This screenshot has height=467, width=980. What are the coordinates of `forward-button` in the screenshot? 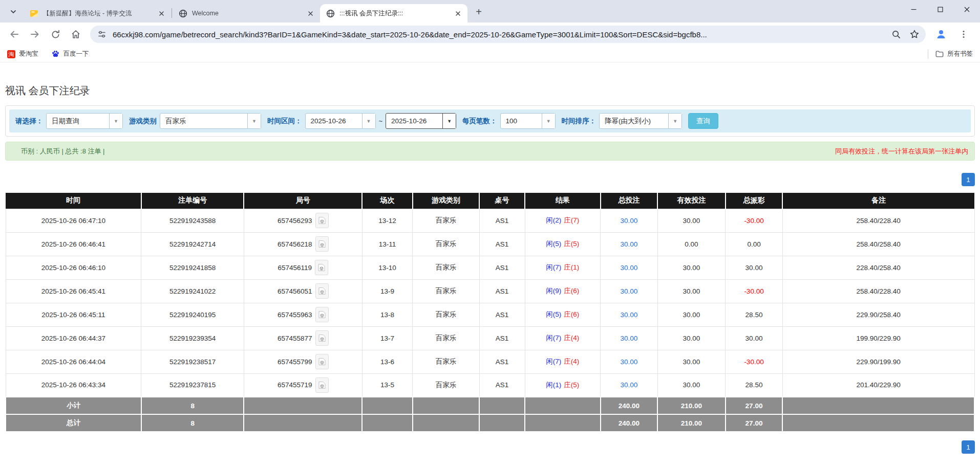 It's located at (35, 34).